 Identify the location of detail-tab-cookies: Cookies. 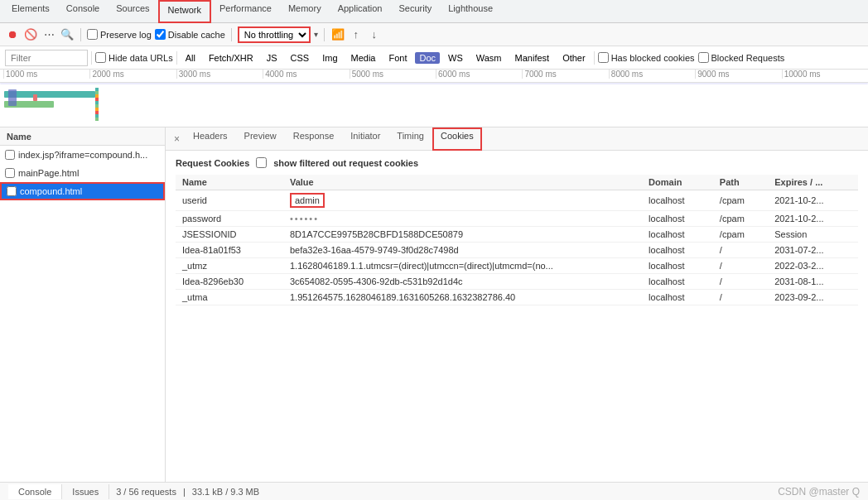
(457, 139).